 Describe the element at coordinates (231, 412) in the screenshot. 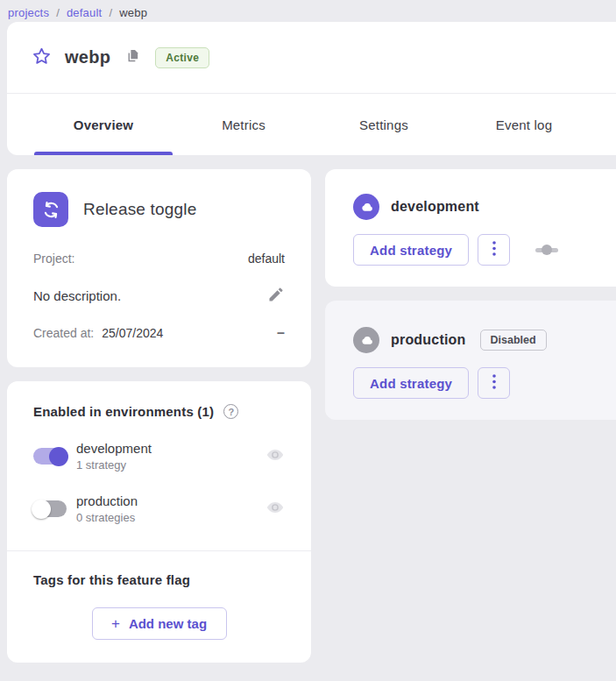

I see `help-icon: ?` at that location.